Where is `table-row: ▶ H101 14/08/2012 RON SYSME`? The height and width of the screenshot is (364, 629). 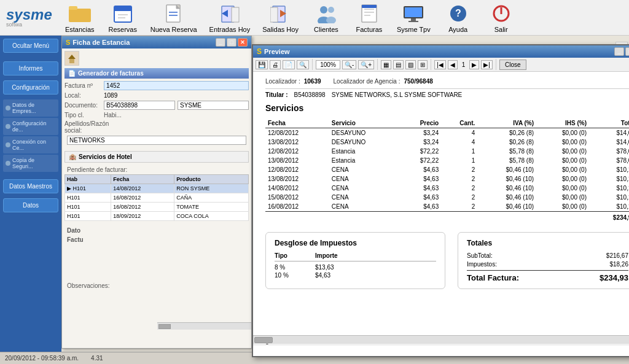
table-row: ▶ H101 14/08/2012 RON SYSME is located at coordinates (157, 189).